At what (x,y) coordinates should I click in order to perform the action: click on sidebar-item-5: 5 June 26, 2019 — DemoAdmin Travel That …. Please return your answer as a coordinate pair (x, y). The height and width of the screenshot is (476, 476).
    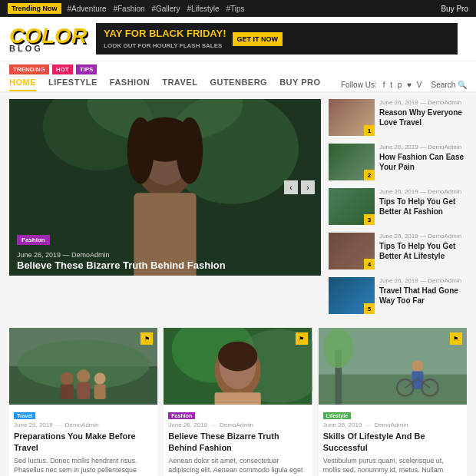
    Looking at the image, I should click on (398, 296).